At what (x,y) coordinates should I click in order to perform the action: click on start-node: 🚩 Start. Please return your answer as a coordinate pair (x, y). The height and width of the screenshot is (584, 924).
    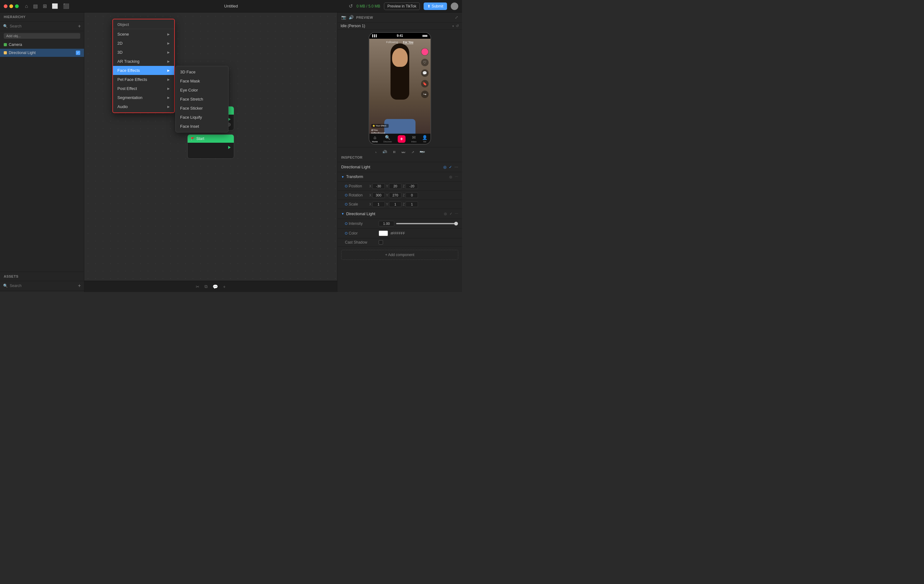
    Looking at the image, I should click on (211, 147).